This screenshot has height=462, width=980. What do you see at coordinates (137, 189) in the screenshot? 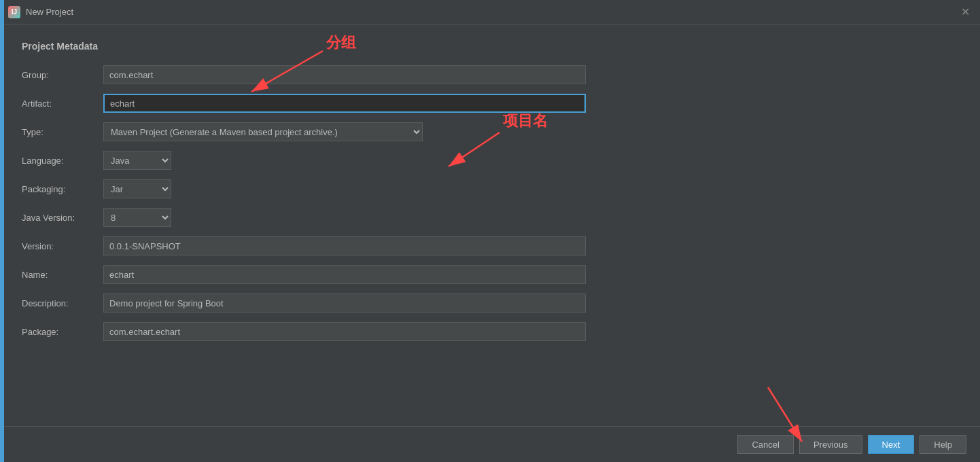
I see `packaging-select: Jar War` at bounding box center [137, 189].